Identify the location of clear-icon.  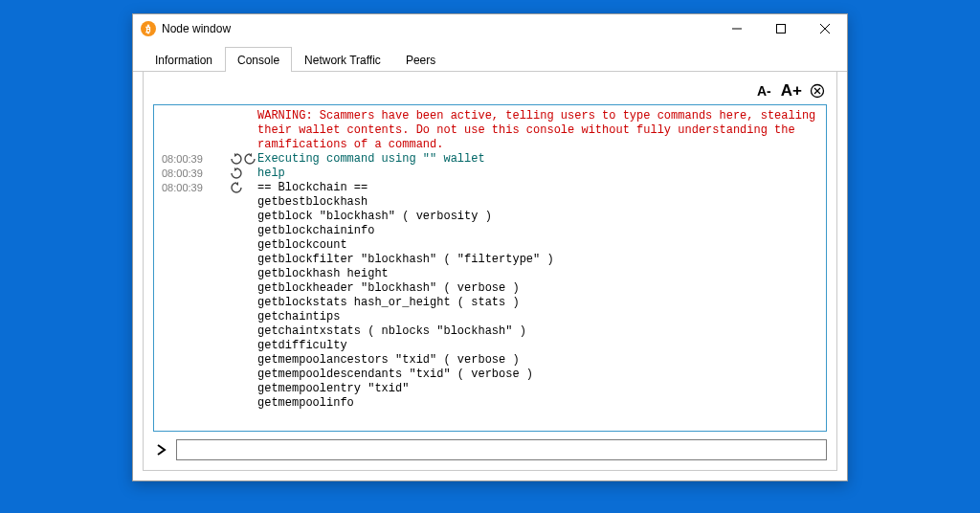
(817, 91).